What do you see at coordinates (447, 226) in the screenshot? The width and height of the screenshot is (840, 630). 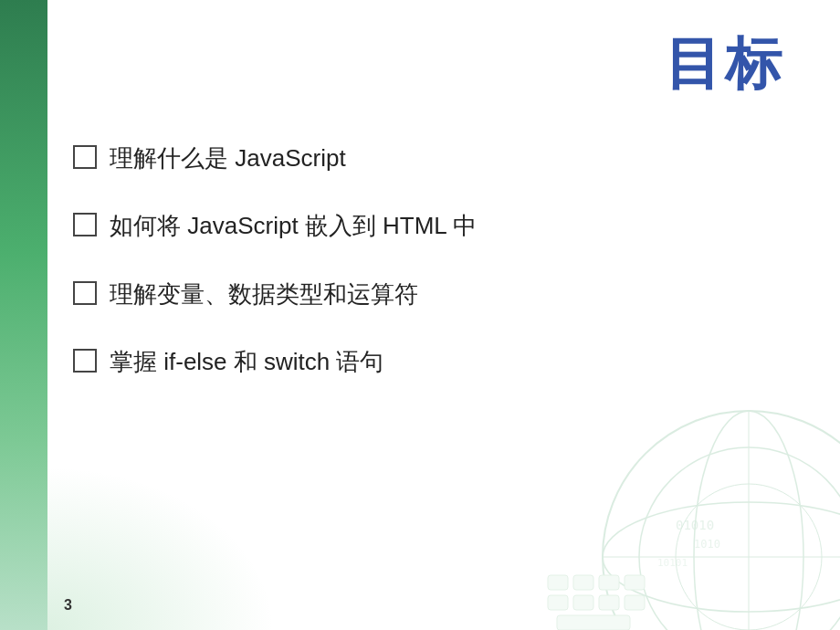 I see `bullet-text-2: 如何将 JavaScript 嵌入到 HTML 中` at bounding box center [447, 226].